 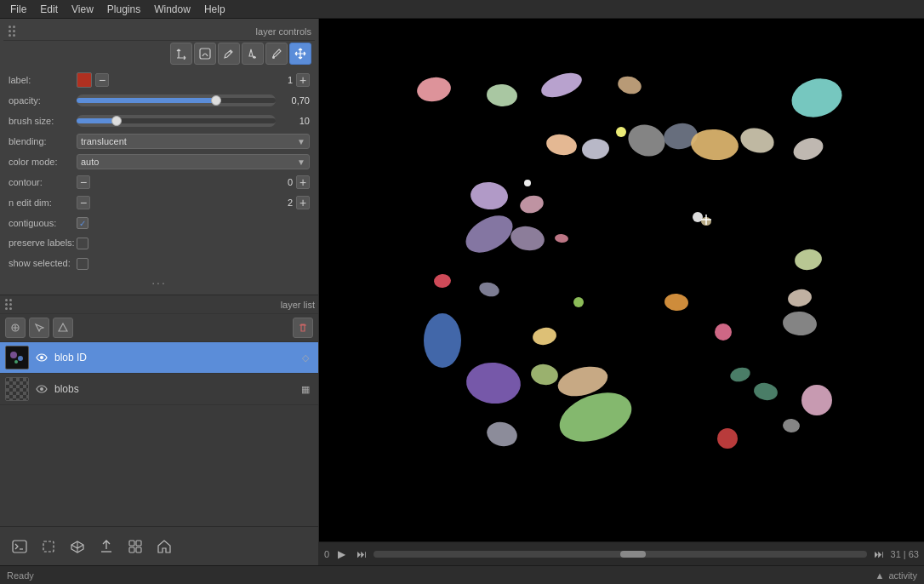 What do you see at coordinates (9, 305) in the screenshot?
I see `layer-list-drag-handle` at bounding box center [9, 305].